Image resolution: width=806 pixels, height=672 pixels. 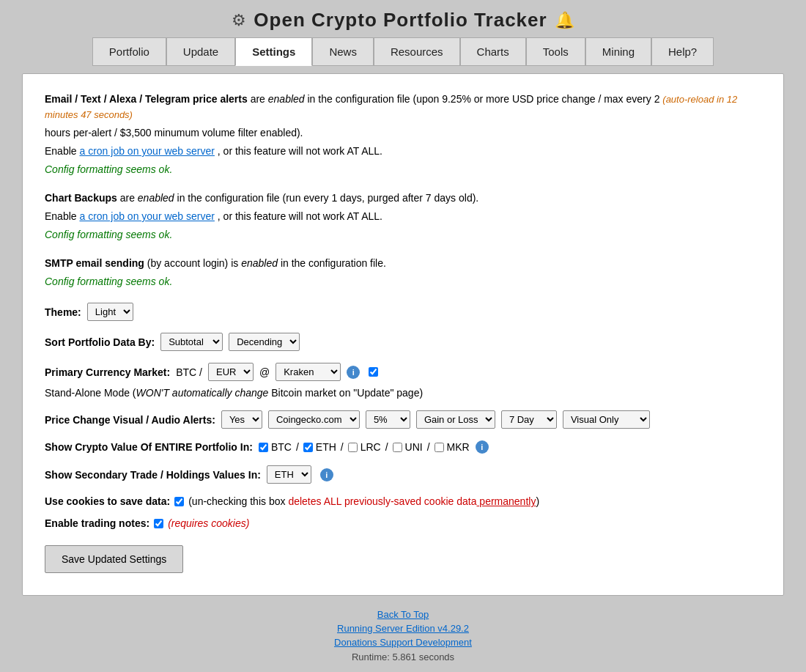 What do you see at coordinates (231, 372) in the screenshot?
I see `currency-select: EUR USD GBP JPY` at bounding box center [231, 372].